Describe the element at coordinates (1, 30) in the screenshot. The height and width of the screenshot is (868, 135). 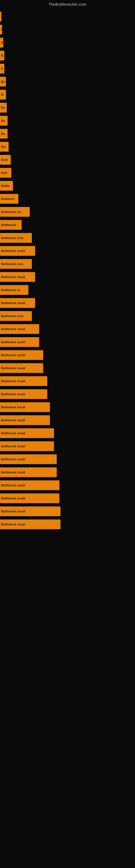
I see `bar-label: P` at that location.